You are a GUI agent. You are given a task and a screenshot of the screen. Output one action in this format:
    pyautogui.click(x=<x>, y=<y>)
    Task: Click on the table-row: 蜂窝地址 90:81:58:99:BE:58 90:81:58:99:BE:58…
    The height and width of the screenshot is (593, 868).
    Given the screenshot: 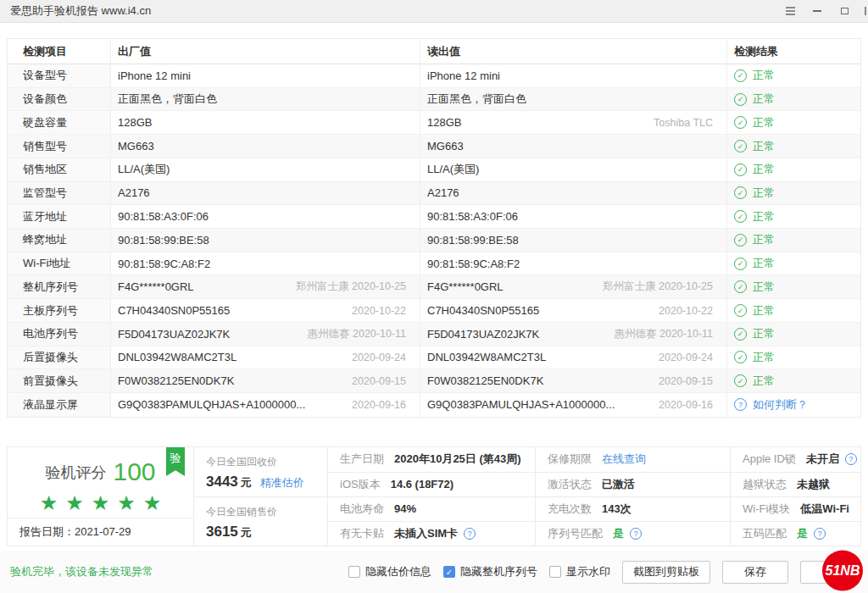 What is the action you would take?
    pyautogui.click(x=434, y=241)
    